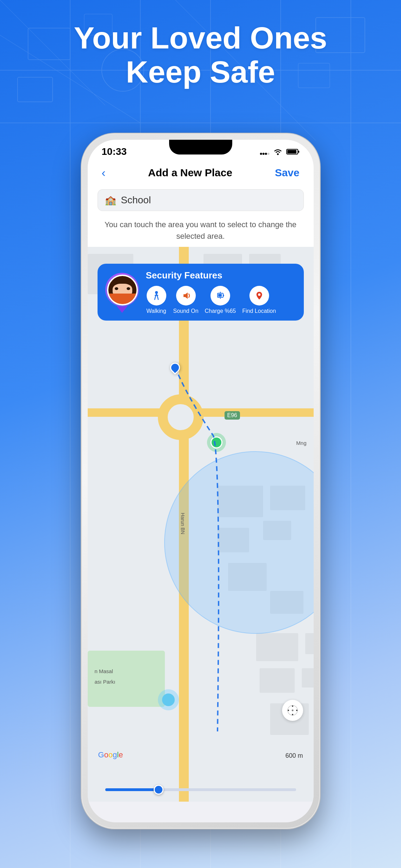  What do you see at coordinates (190, 173) in the screenshot?
I see `nav-title: Add a New Place` at bounding box center [190, 173].